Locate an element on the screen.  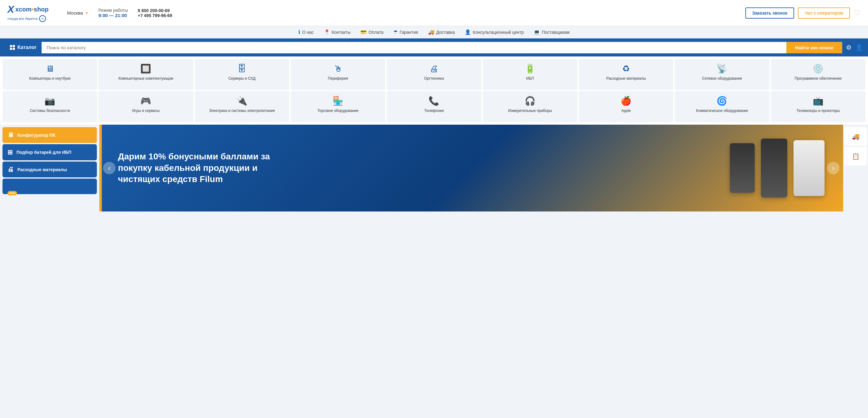
sidebar-new-item: NEW is located at coordinates (50, 186).